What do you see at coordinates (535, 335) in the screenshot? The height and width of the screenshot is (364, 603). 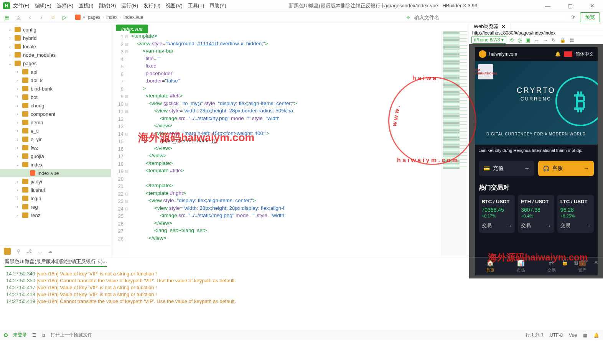 I see `cursor-position: 行:1 列:1` at bounding box center [535, 335].